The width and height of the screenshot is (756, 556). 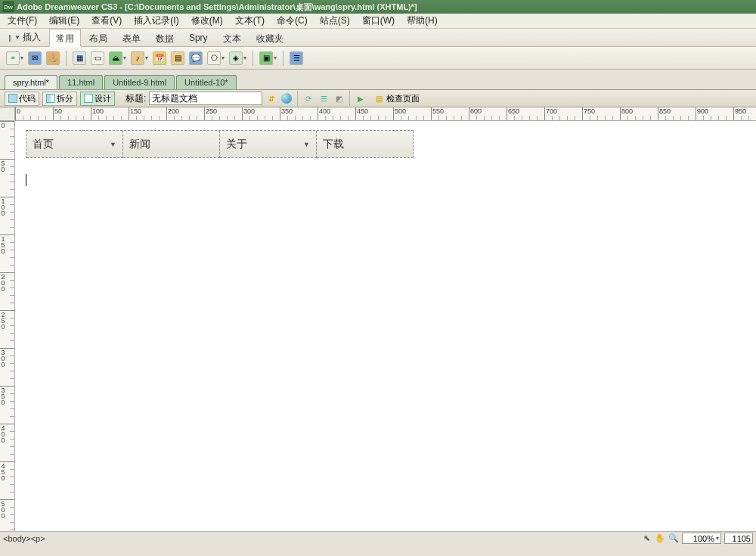 I want to click on hyperlink-icon: ⚭, so click(x=13, y=58).